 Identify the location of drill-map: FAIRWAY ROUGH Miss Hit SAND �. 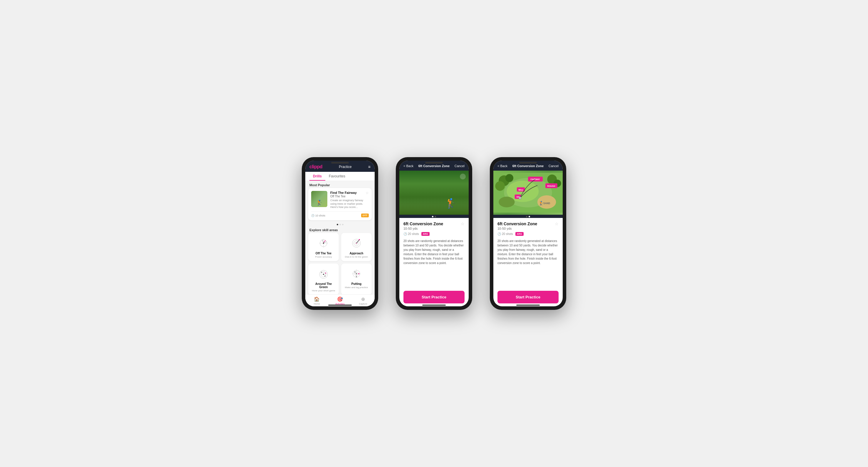
(528, 193).